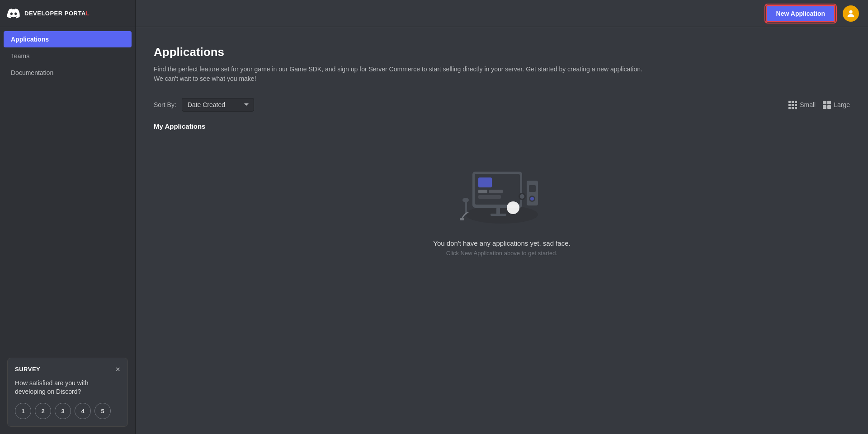 The width and height of the screenshot is (868, 434). Describe the element at coordinates (43, 411) in the screenshot. I see `survey-option-2: 2` at that location.